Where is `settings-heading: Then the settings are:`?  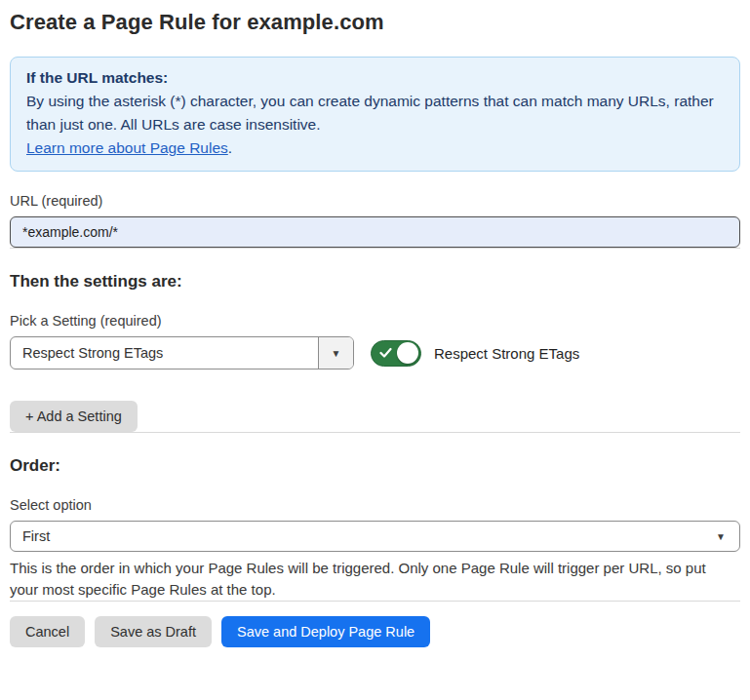
settings-heading: Then the settings are: is located at coordinates (375, 282).